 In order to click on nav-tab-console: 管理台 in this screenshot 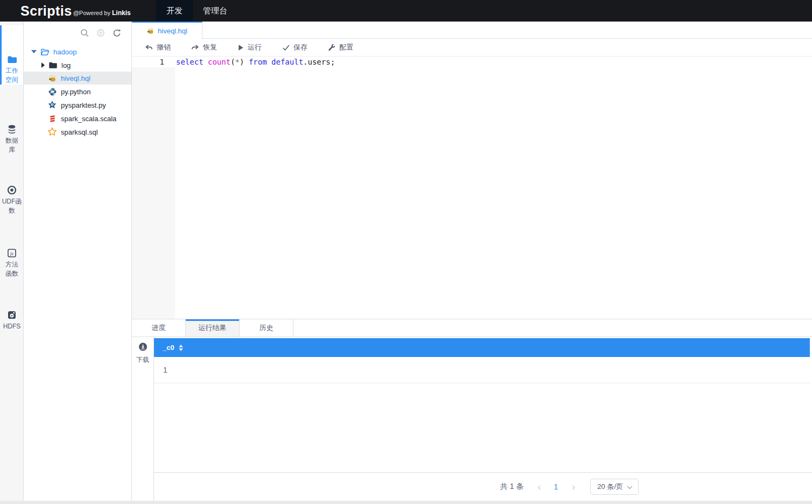, I will do `click(215, 11)`.